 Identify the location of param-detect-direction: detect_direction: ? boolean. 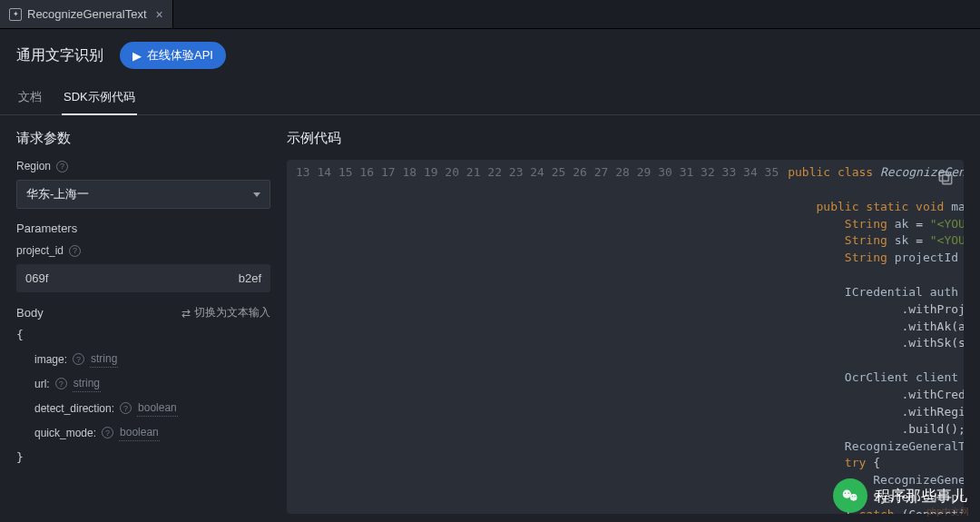
(143, 409).